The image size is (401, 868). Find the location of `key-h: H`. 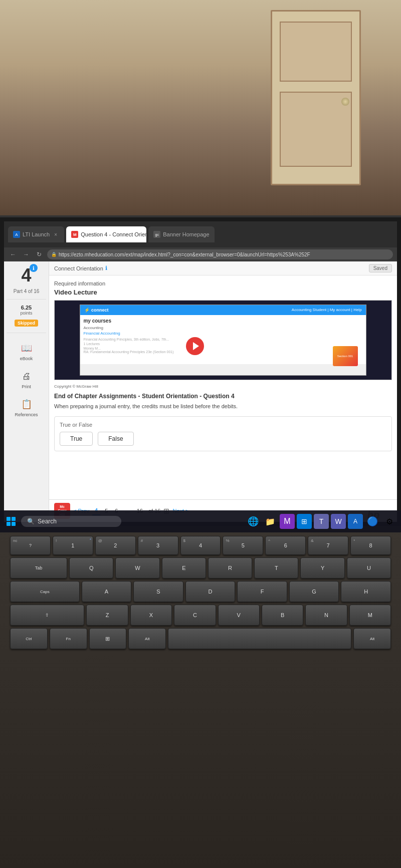

key-h: H is located at coordinates (366, 592).